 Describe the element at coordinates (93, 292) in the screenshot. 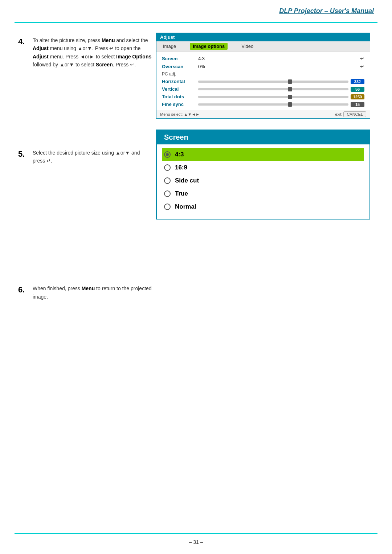

I see `step-6-text: When finished, press Menu to return to t…` at that location.